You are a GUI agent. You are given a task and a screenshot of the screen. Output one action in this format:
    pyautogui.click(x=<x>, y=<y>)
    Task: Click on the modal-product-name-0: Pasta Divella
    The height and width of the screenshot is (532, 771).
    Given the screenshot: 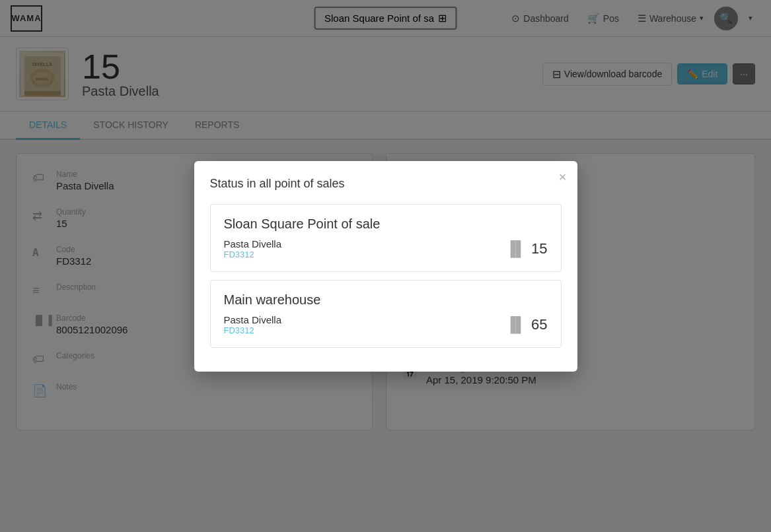 What is the action you would take?
    pyautogui.click(x=253, y=244)
    